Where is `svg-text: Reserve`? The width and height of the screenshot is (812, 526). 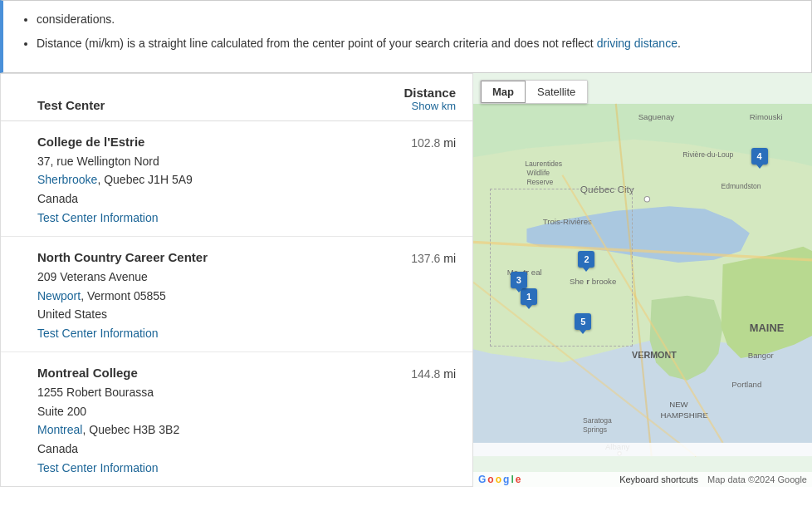
svg-text: Reserve is located at coordinates (540, 182).